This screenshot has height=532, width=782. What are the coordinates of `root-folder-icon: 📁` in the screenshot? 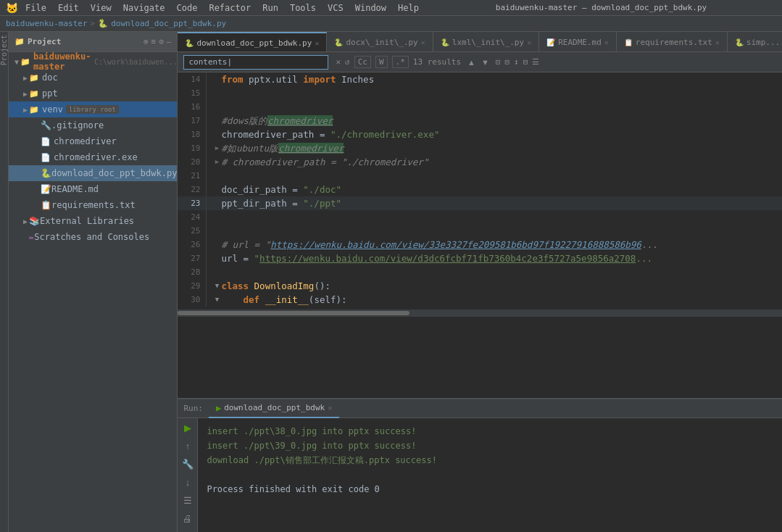 It's located at (25, 62).